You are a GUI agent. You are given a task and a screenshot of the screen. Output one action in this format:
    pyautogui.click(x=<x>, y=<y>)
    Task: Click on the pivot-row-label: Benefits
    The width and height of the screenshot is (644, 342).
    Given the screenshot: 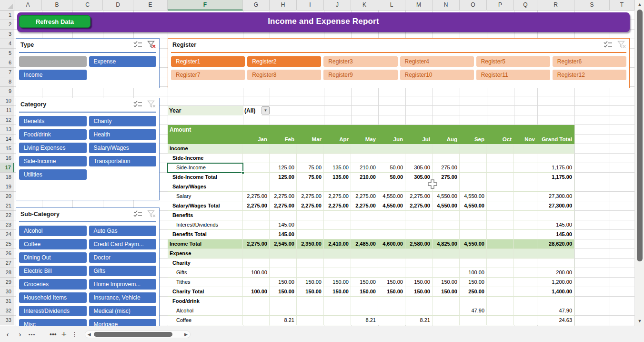 What is the action you would take?
    pyautogui.click(x=205, y=216)
    